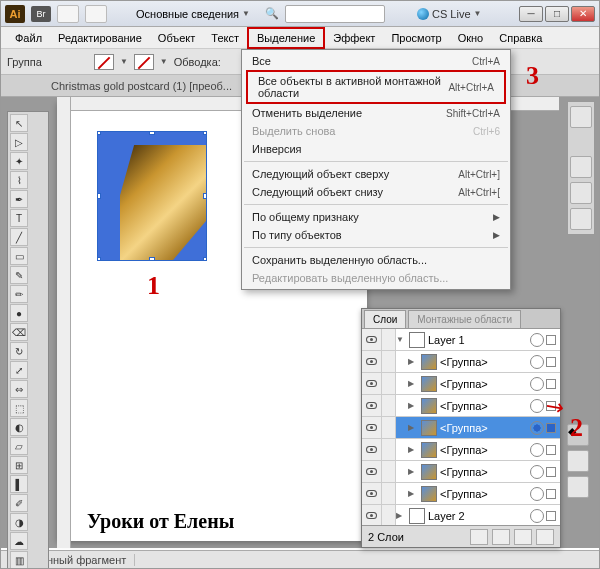 The width and height of the screenshot is (600, 569). Describe the element at coordinates (19, 275) in the screenshot. I see `brush-tool: ✎` at that location.